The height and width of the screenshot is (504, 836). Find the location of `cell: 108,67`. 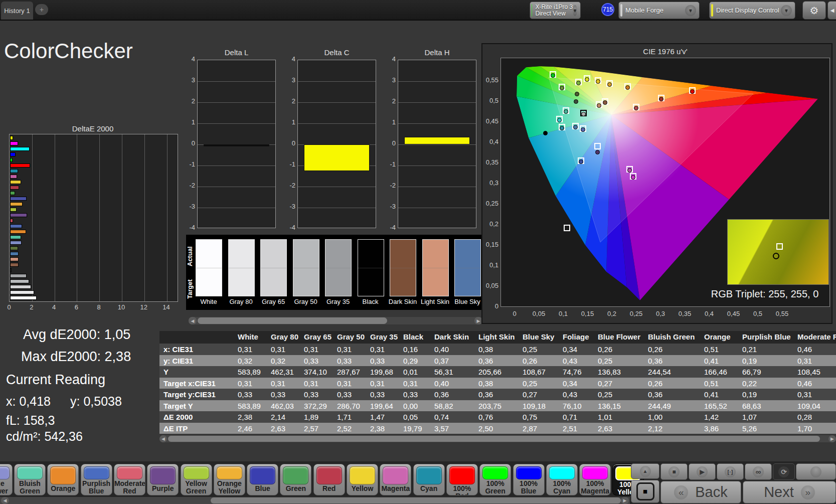

cell: 108,67 is located at coordinates (539, 372).